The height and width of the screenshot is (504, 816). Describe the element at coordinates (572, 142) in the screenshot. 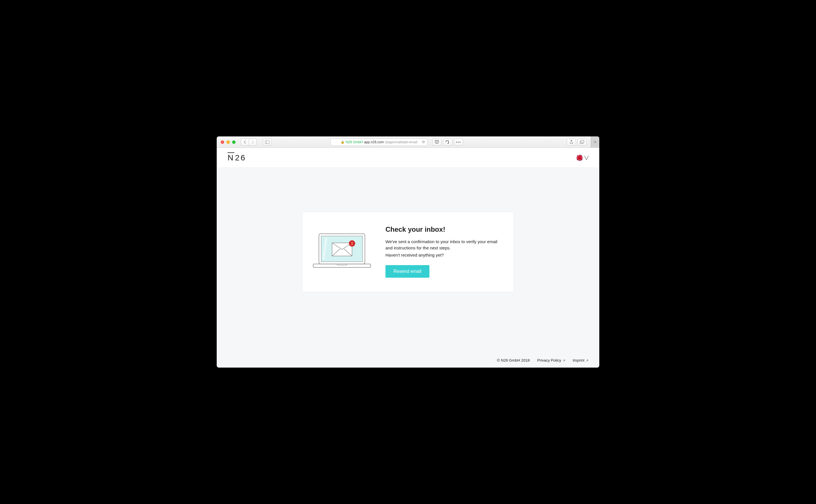

I see `share-button` at that location.